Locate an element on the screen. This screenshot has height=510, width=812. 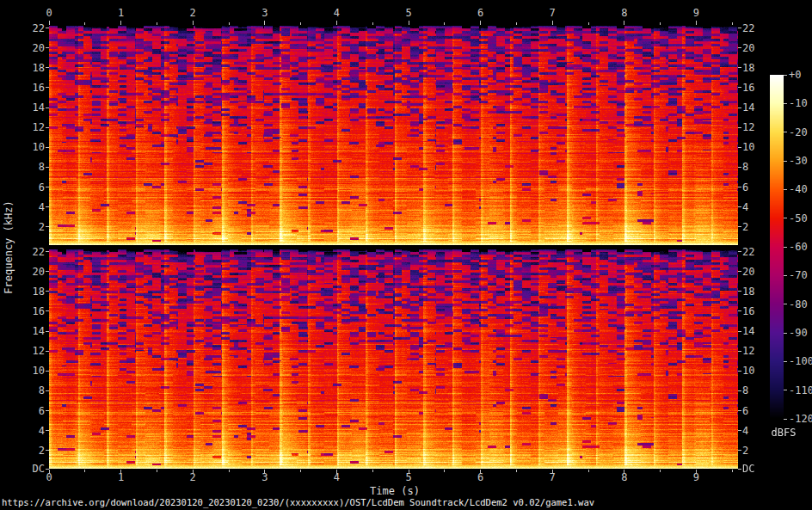
colorbar-tick-label: -90 is located at coordinates (798, 333).